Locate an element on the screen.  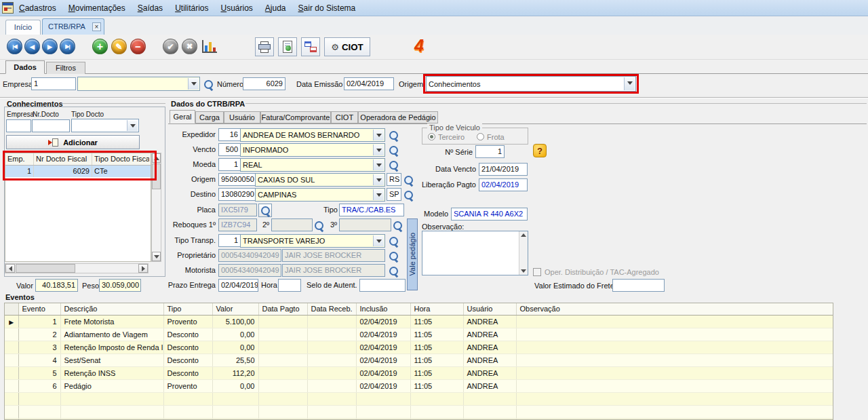
conhecimentos-grid-row: 16029CTe is located at coordinates (78, 171).